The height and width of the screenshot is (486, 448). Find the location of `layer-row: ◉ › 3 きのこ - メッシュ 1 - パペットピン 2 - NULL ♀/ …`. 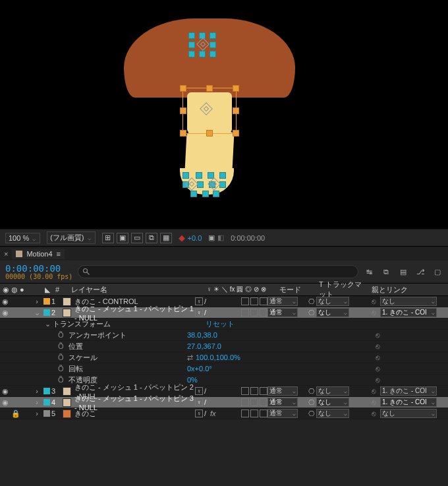

layer-row: ◉ › 3 きのこ - メッシュ 1 - パペットピン 2 - NULL ♀/ … is located at coordinates (224, 392).